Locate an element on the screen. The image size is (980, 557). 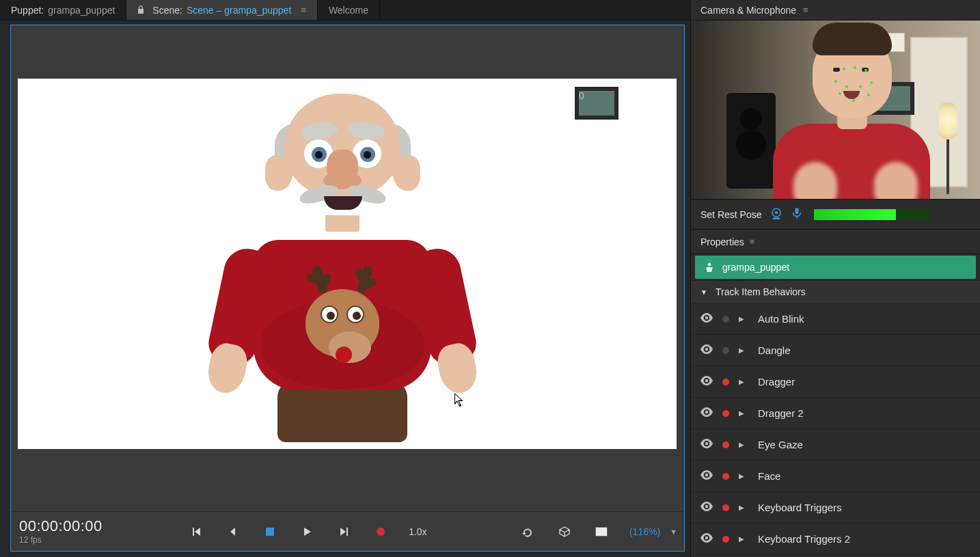
timecode: 00:00:00:00 is located at coordinates (61, 526).